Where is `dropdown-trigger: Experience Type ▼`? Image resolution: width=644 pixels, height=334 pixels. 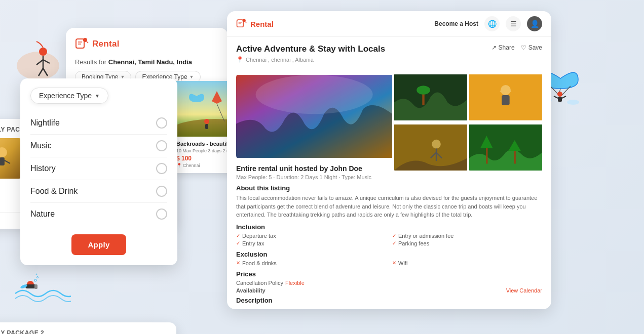 dropdown-trigger: Experience Type ▼ is located at coordinates (69, 96).